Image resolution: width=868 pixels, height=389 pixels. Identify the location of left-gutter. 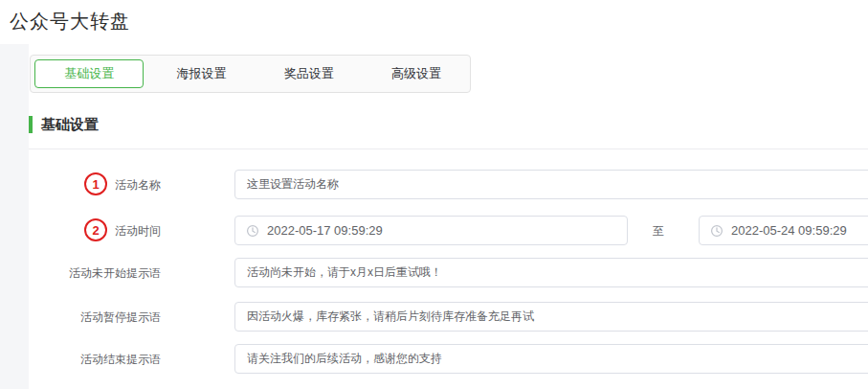
(14, 217).